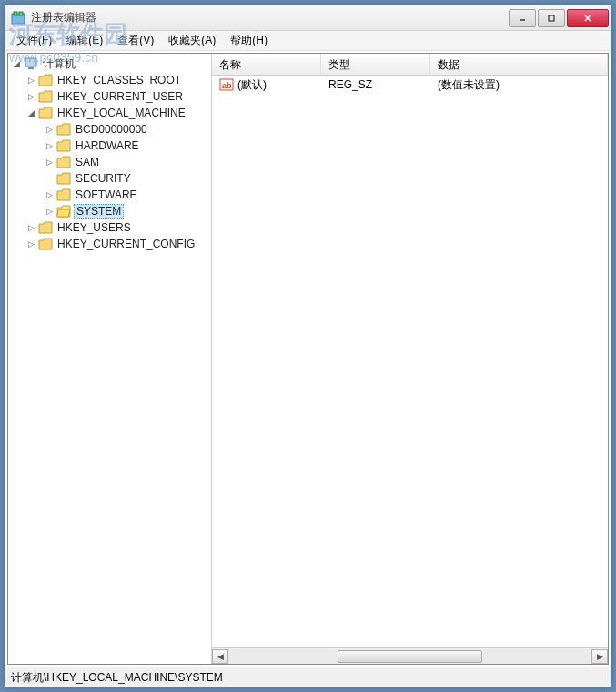 This screenshot has height=692, width=616. Describe the element at coordinates (126, 244) in the screenshot. I see `tree-label: HKEY_CURRENT_CONFIG` at that location.